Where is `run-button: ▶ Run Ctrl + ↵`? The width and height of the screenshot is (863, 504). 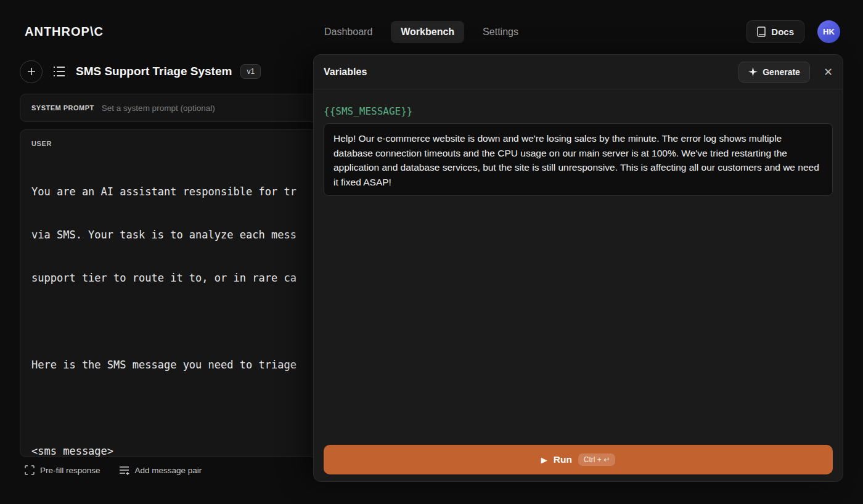
run-button: ▶ Run Ctrl + ↵ is located at coordinates (578, 460).